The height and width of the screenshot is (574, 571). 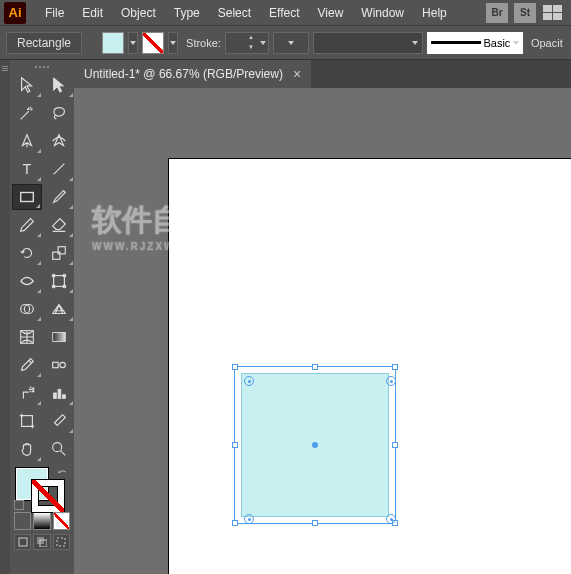 I want to click on mesh-tool, so click(x=27, y=337).